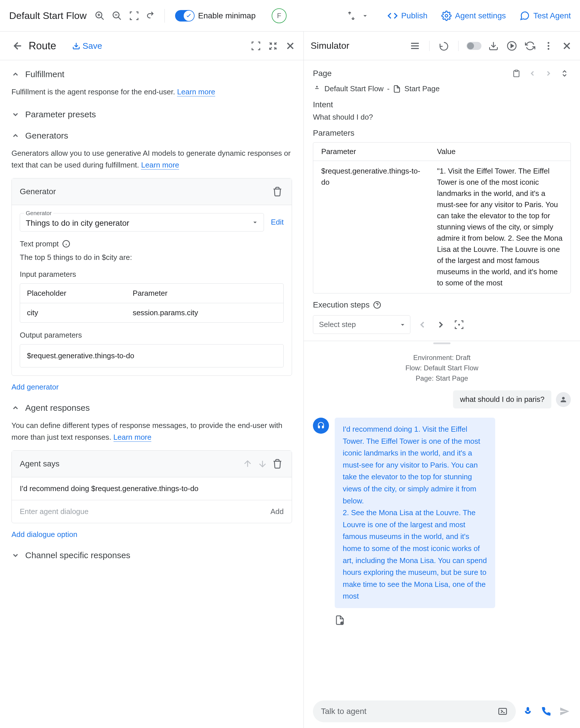  Describe the element at coordinates (18, 46) in the screenshot. I see `back-icon` at that location.